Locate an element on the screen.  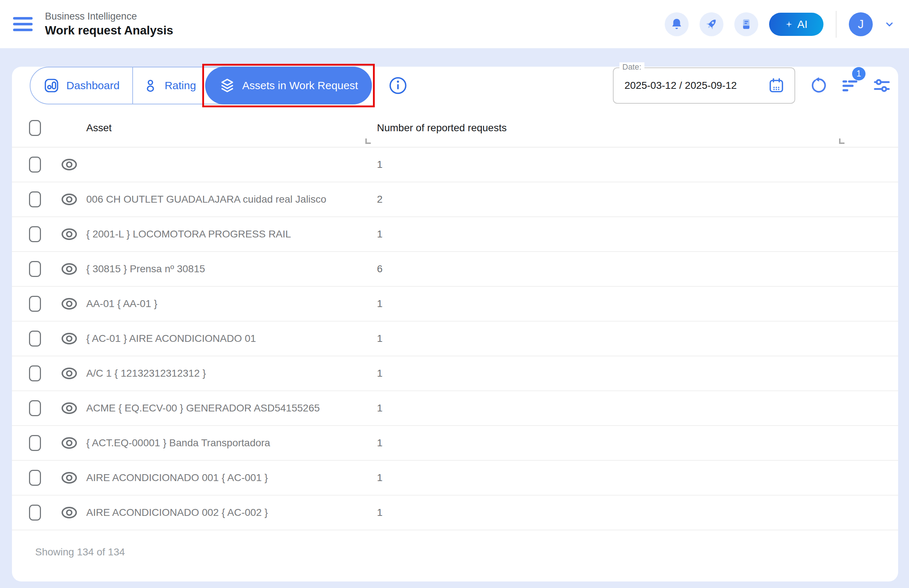
tab-group: Dashboard Rating is located at coordinates (201, 86).